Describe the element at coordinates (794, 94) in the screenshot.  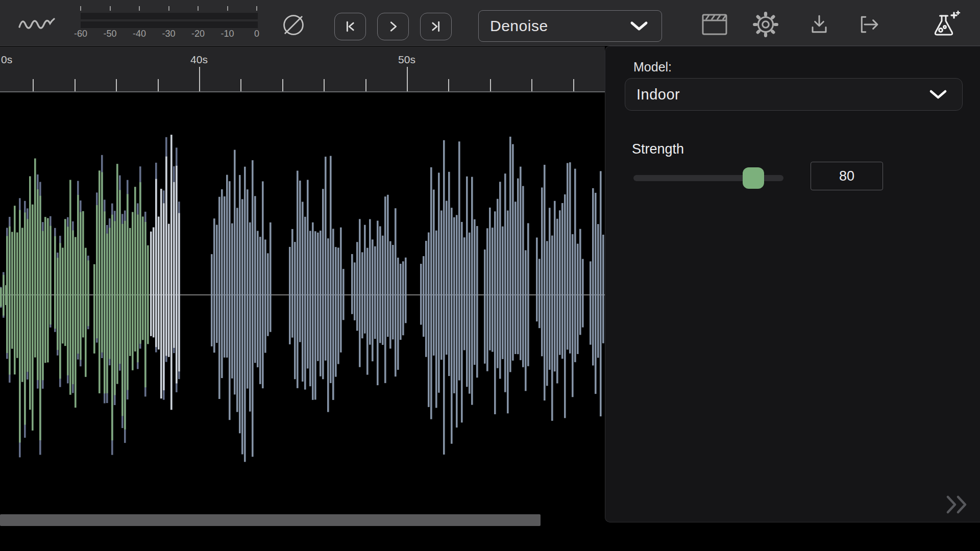
I see `model-select-dropdown: Indoor` at that location.